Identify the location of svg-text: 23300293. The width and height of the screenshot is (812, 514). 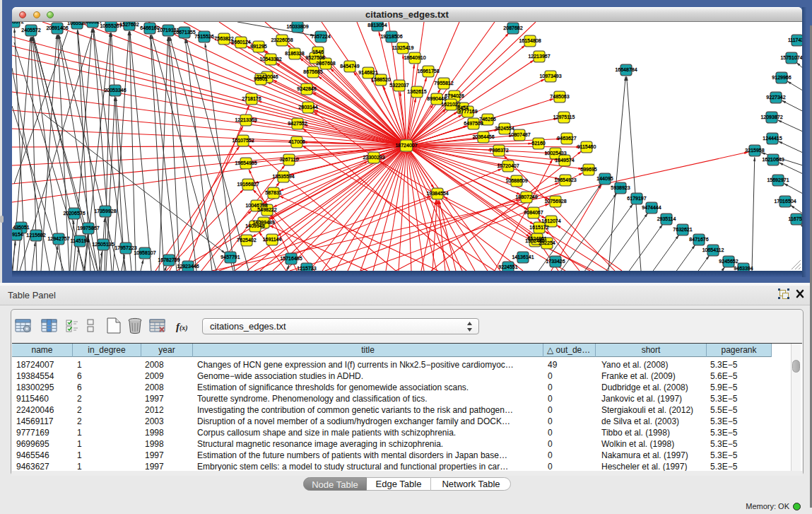
(373, 157).